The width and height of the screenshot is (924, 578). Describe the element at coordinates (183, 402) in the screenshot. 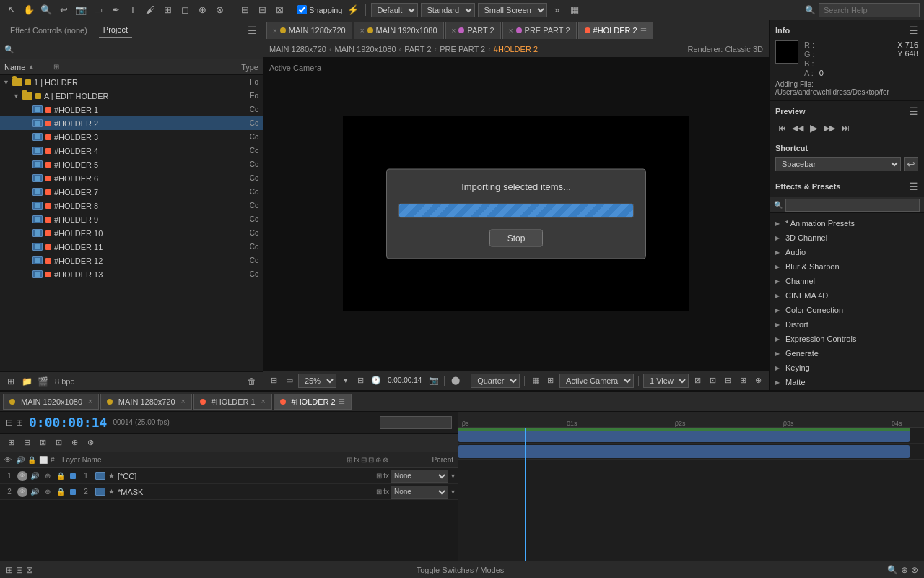

I see `tl-tab-close-btn: ×` at that location.